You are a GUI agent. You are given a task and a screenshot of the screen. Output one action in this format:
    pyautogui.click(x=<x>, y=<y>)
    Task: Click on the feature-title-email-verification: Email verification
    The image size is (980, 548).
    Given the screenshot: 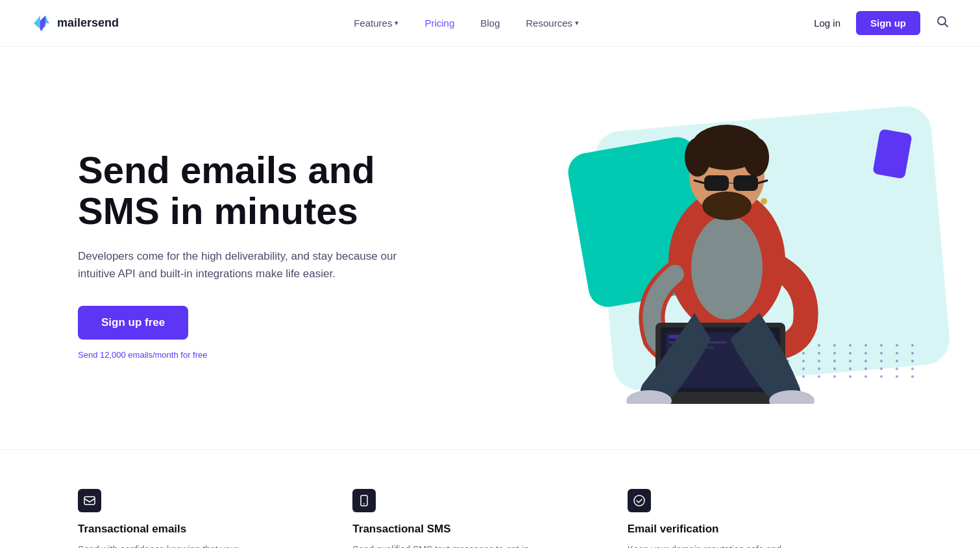 What is the action you would take?
    pyautogui.click(x=752, y=529)
    